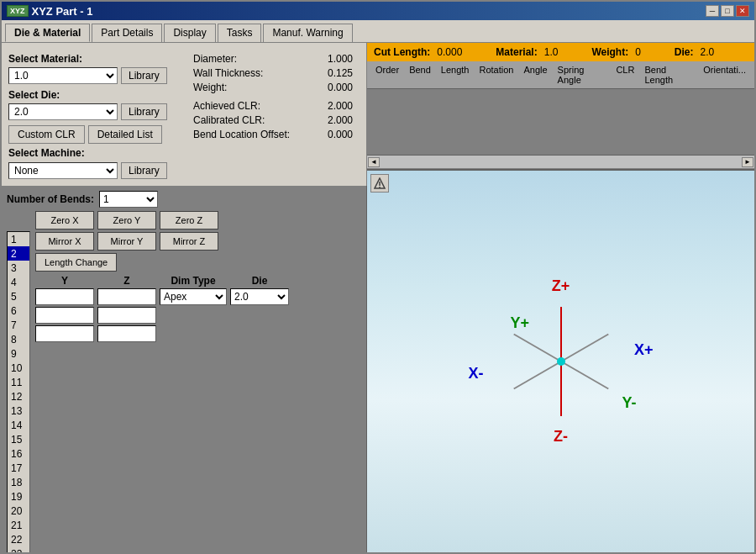 This screenshot has height=554, width=756. Describe the element at coordinates (47, 33) in the screenshot. I see `tab-die-material: Die & Material` at that location.